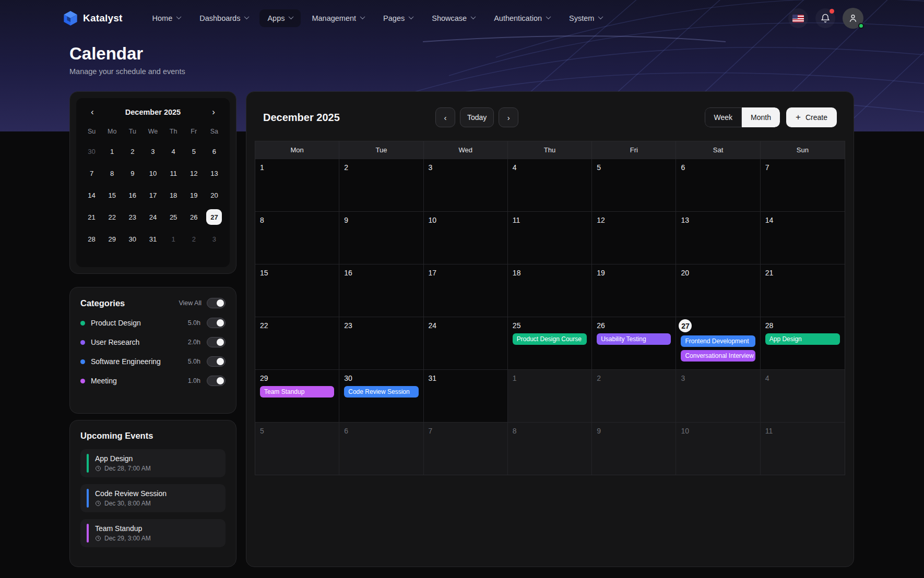 Image resolution: width=924 pixels, height=578 pixels. Describe the element at coordinates (153, 498) in the screenshot. I see `upcoming-event-code-review-session: Code Review SessionDec 30, 8:00 AM` at that location.